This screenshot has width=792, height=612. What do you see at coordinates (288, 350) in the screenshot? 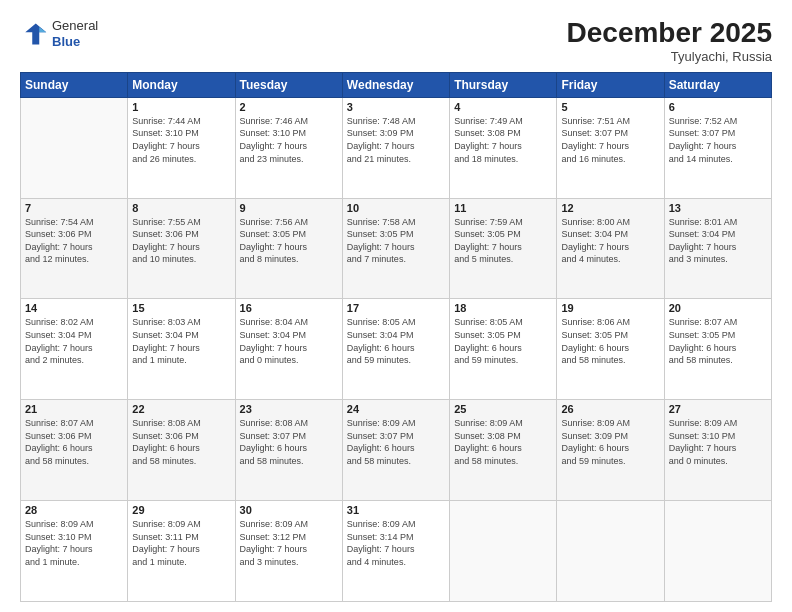
I see `table-row: 16Sunrise: 8:04 AM Sunset: 3:04 PM Dayli…` at bounding box center [288, 350].